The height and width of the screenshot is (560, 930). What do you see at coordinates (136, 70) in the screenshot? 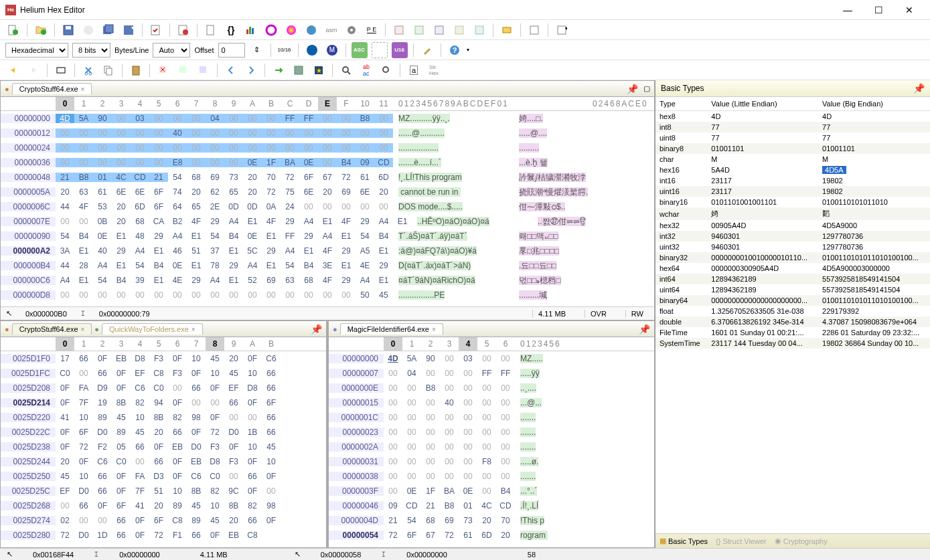
I see `paste-icon` at bounding box center [136, 70].